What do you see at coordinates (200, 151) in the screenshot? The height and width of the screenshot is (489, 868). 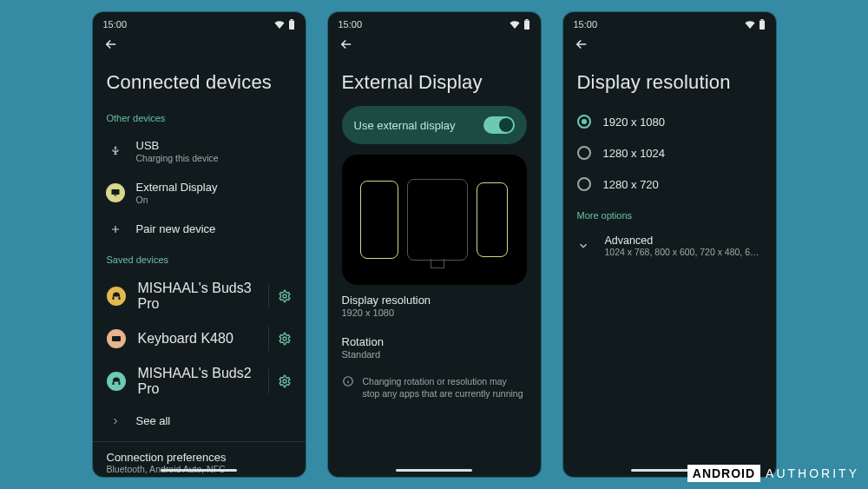 I see `row-usb: USB Charging this device` at bounding box center [200, 151].